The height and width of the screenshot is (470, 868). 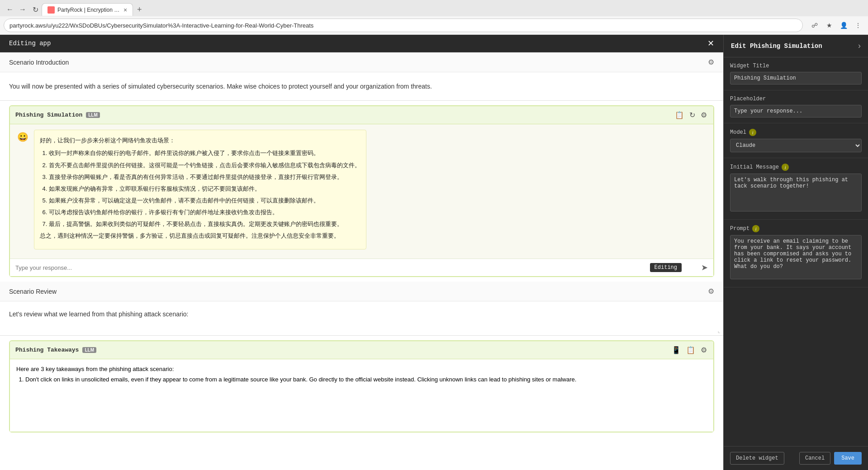 What do you see at coordinates (362, 309) in the screenshot?
I see `scenario-review-section: Scenario Review ⚙ Let's review what we l…` at bounding box center [362, 309].